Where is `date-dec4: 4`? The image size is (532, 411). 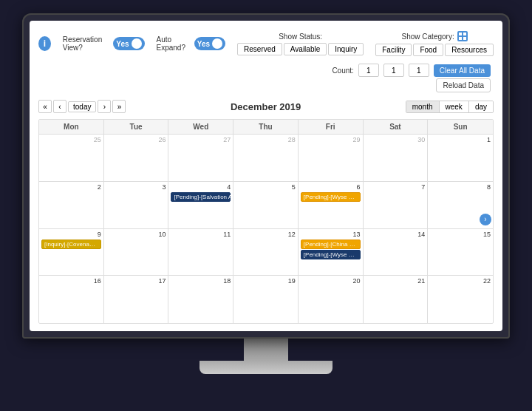 date-dec4: 4 is located at coordinates (201, 187).